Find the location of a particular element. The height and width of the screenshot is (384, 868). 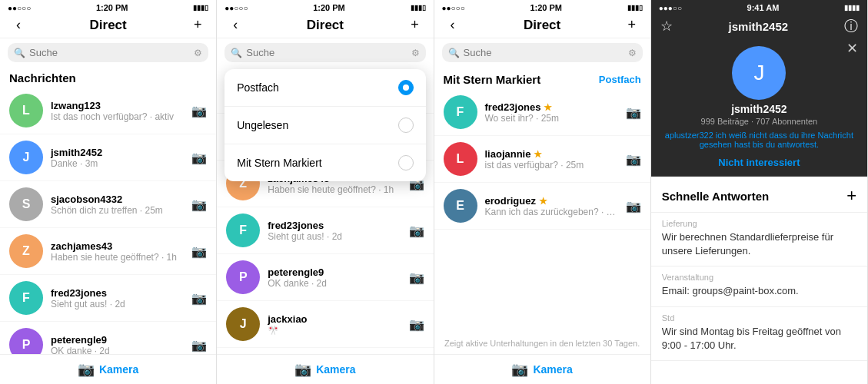

camera-label-3: Kamera is located at coordinates (552, 369).